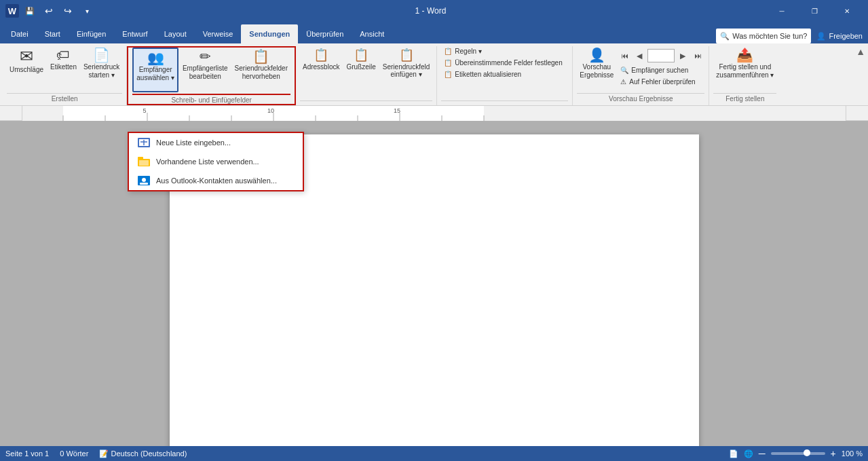 The width and height of the screenshot is (868, 461). What do you see at coordinates (64, 69) in the screenshot?
I see `etiketten-button: 🏷 Etiketten` at bounding box center [64, 69].